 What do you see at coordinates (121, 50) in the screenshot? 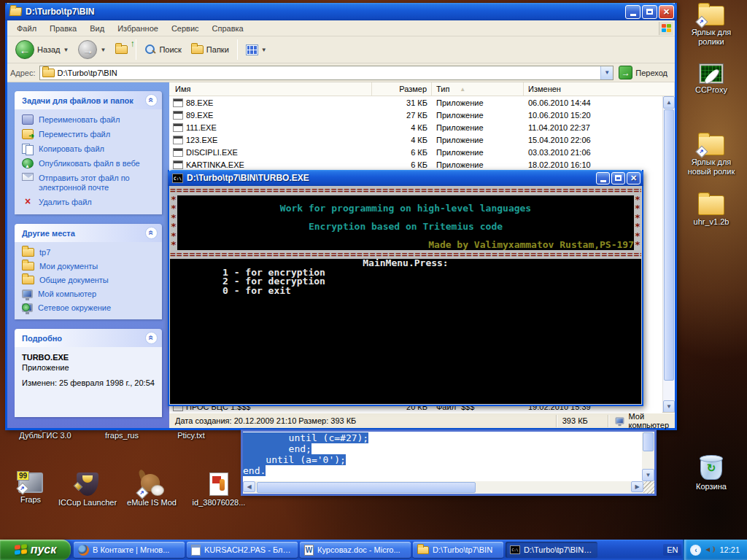
I see `up-button: ↑` at bounding box center [121, 50].